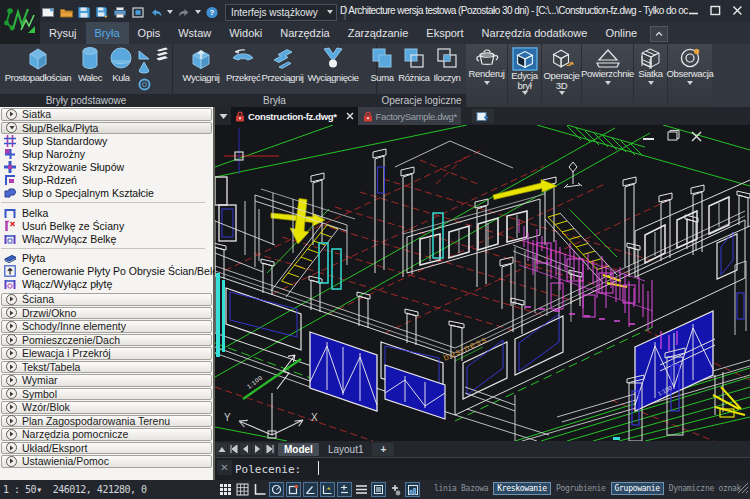  Describe the element at coordinates (715, 10) in the screenshot. I see `maximize-button` at that location.